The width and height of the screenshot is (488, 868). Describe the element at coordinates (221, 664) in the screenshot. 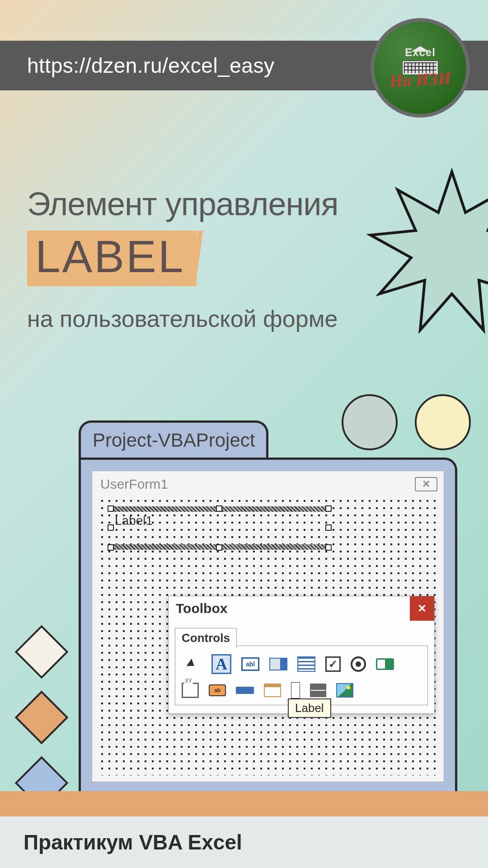

I see `tool-label-icon: A` at that location.